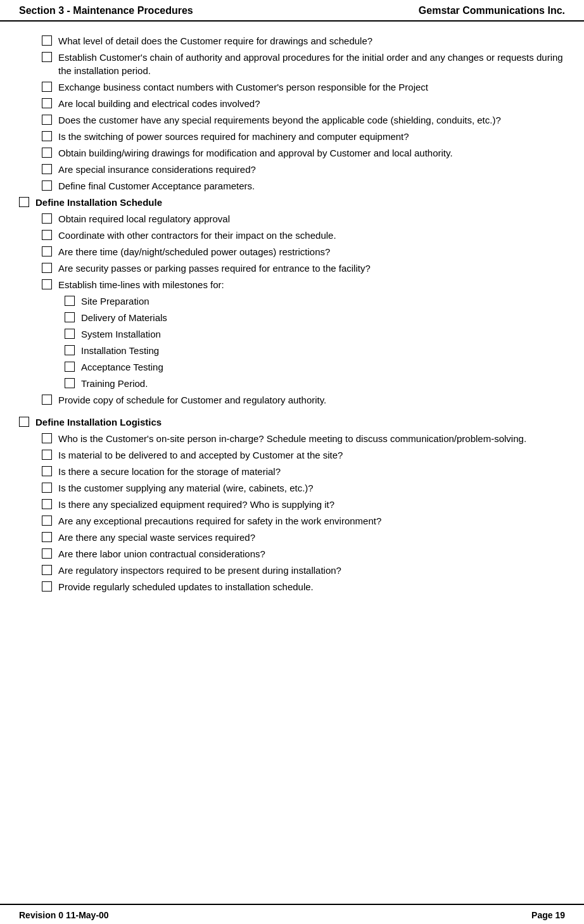 The width and height of the screenshot is (584, 924). Describe the element at coordinates (292, 342) in the screenshot. I see `milestones-list: Site PreparationDelivery of MaterialsSys…` at that location.